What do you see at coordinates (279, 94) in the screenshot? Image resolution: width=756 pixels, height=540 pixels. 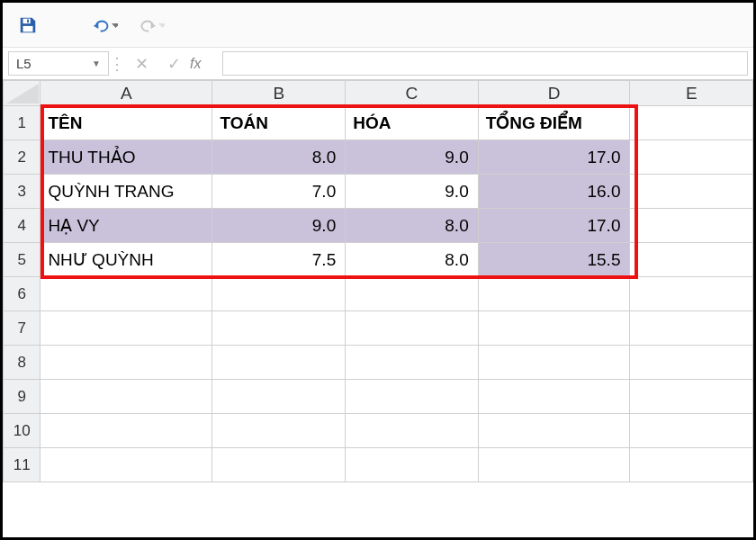 I see `col-header-b: B` at bounding box center [279, 94].